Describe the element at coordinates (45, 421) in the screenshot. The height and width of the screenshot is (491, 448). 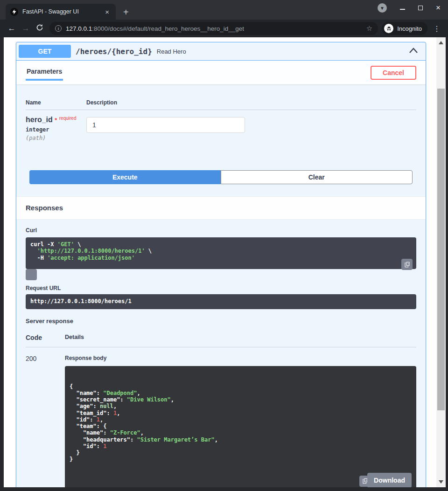
I see `status-code: 200` at that location.